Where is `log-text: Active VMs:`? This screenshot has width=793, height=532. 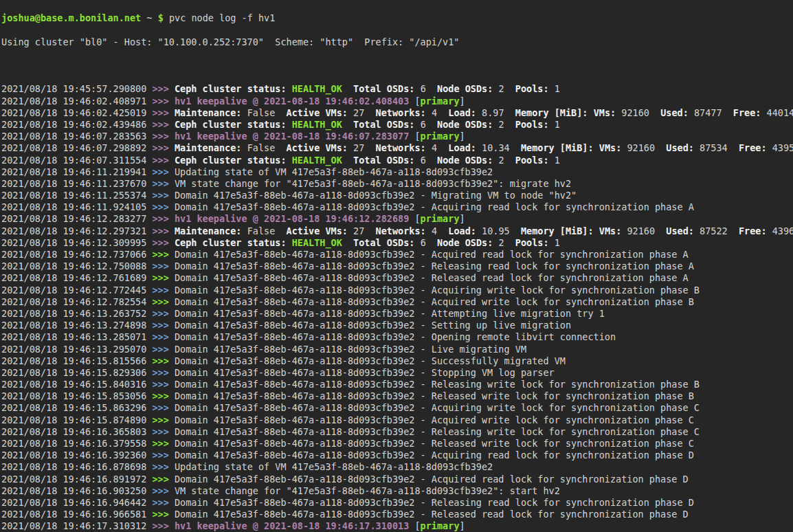 log-text: Active VMs: is located at coordinates (317, 231).